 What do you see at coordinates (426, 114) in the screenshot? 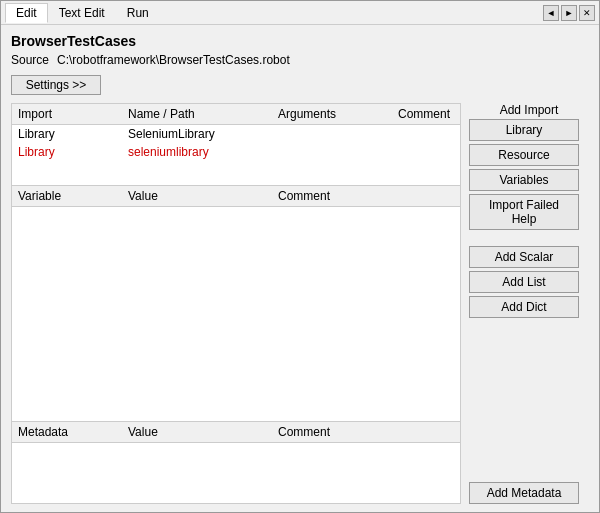
I see `import-col-comment: Comment` at bounding box center [426, 114].